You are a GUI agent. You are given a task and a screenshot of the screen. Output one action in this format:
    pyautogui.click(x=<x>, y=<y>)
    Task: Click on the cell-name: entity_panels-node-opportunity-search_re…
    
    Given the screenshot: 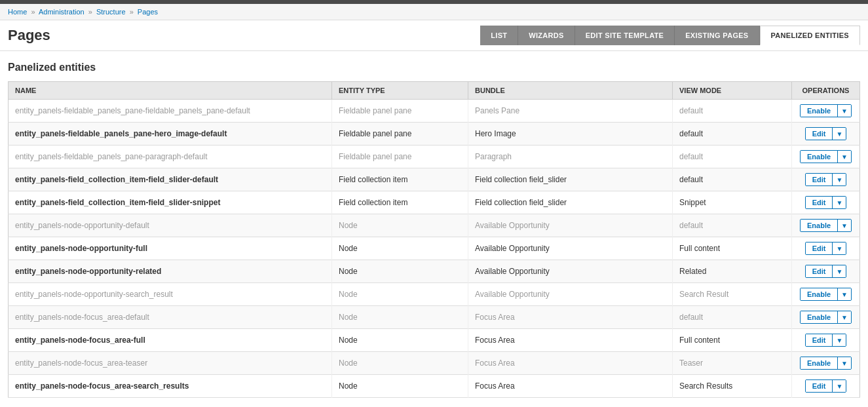 What is the action you would take?
    pyautogui.click(x=170, y=295)
    